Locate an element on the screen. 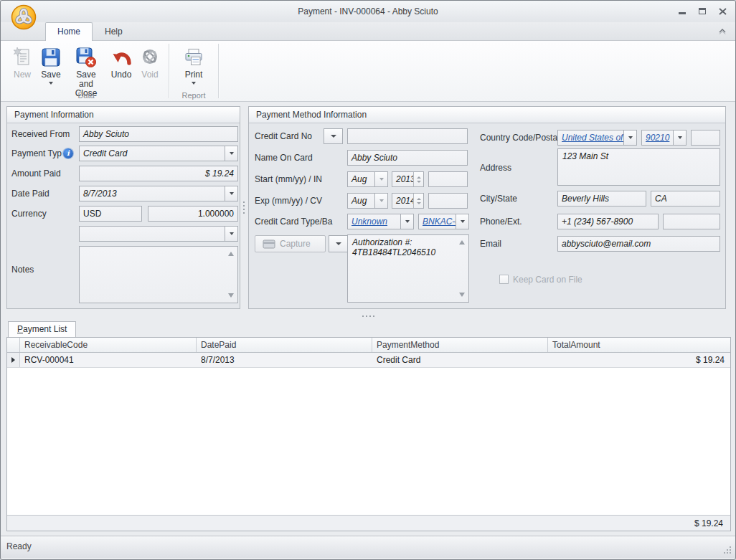 This screenshot has width=736, height=560. column-header-paymentmethod: PaymentMethod is located at coordinates (461, 345).